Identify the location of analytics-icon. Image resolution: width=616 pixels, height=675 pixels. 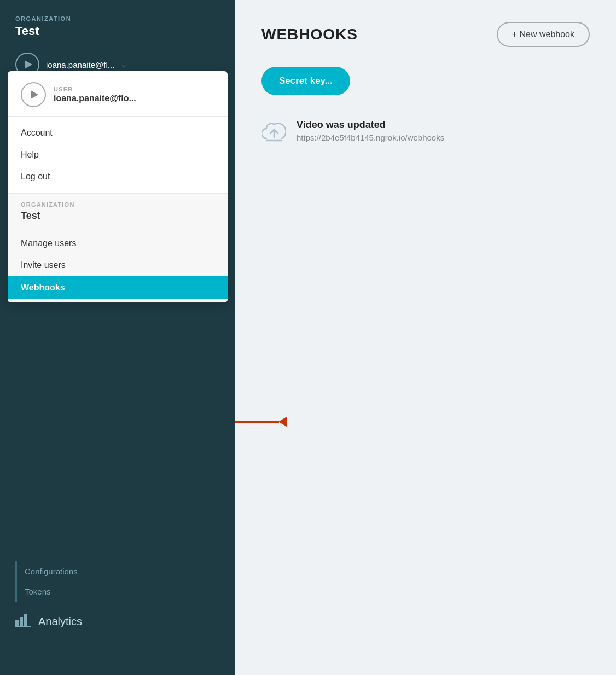
(23, 621).